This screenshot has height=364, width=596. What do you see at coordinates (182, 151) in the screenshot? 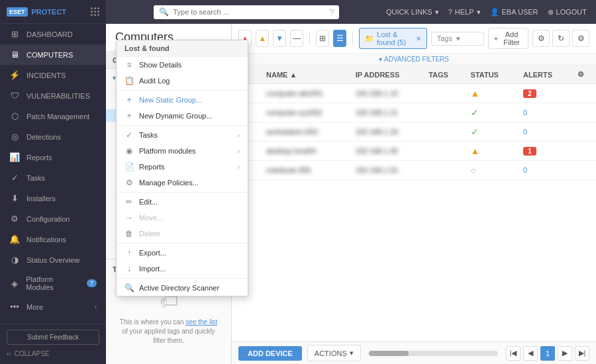
I see `ctx-platform-modules: ◉ Platform modules ›` at bounding box center [182, 151].